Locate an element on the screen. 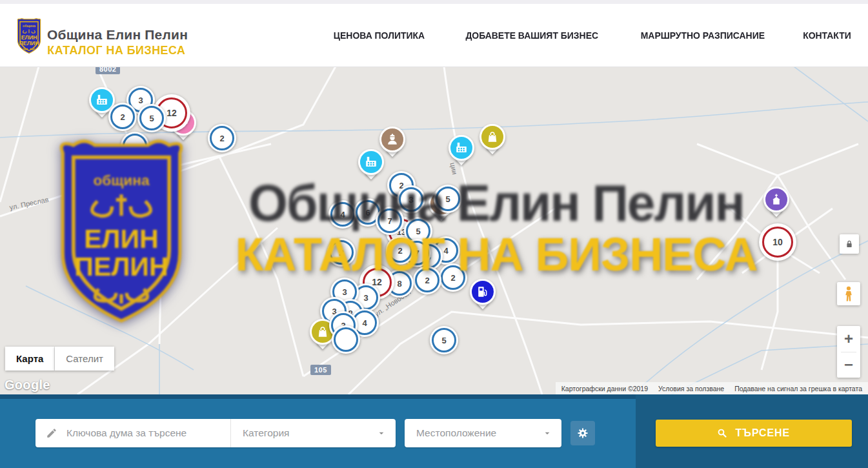  church-icon is located at coordinates (776, 199).